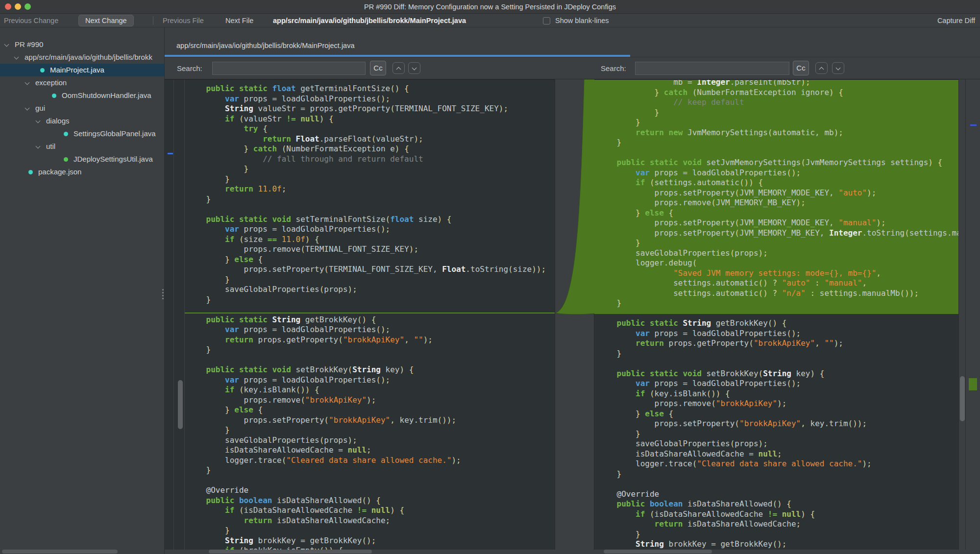 Image resolution: width=980 pixels, height=554 pixels. Describe the element at coordinates (170, 314) in the screenshot. I see `left-gutter-column` at that location.